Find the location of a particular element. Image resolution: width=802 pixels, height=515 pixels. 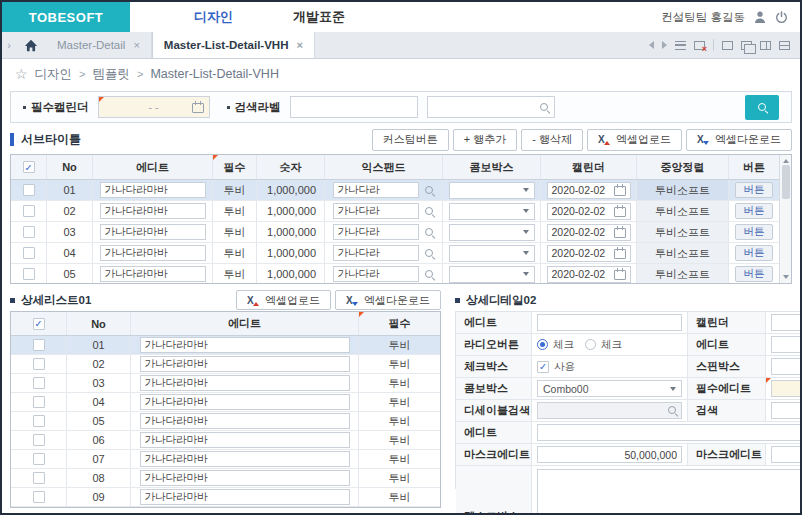

col-combo: 콤보박스 is located at coordinates (492, 167).